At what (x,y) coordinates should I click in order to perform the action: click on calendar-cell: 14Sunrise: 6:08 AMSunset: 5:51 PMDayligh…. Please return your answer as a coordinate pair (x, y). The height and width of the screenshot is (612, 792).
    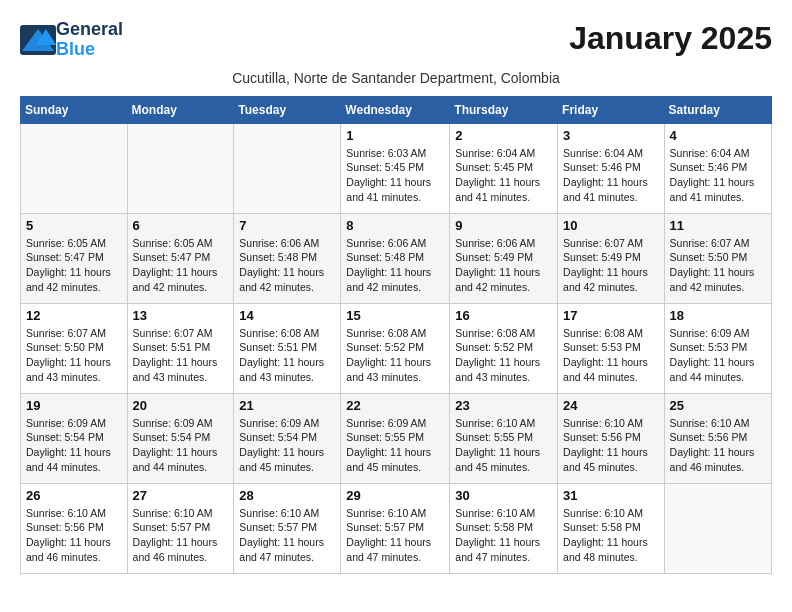
    Looking at the image, I should click on (288, 348).